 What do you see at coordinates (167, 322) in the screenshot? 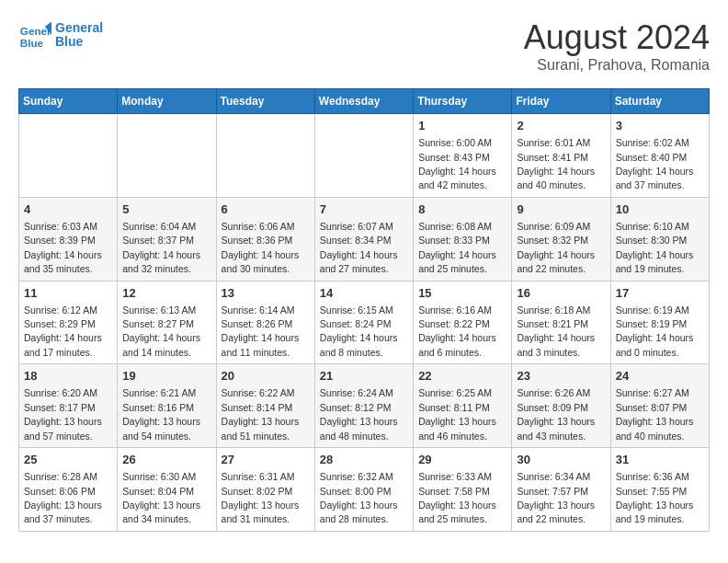
I see `calendar-cell: 12Sunrise: 6:13 AM Sunset: 8:27 PM Dayli…` at bounding box center [167, 322].